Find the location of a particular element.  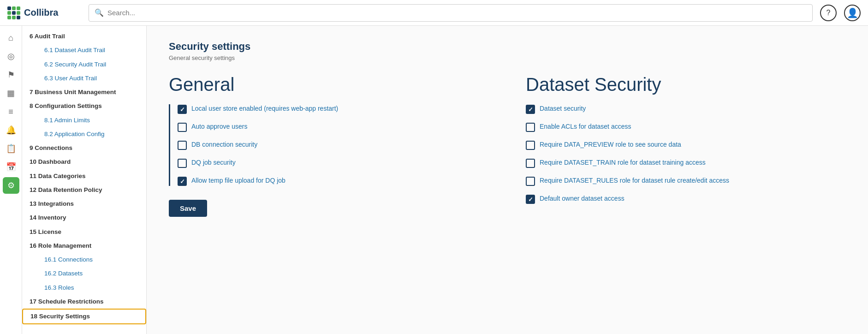

check-label-default-owner-access: Default owner dataset access is located at coordinates (582, 199).